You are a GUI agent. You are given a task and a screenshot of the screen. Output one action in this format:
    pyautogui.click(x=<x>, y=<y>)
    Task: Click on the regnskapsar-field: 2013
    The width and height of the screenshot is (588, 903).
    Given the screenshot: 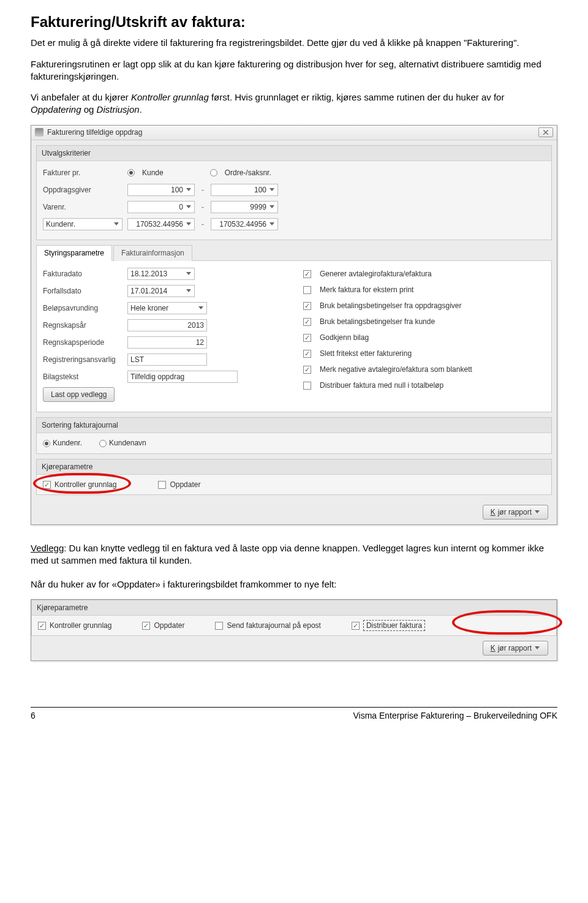 What is the action you would take?
    pyautogui.click(x=167, y=325)
    